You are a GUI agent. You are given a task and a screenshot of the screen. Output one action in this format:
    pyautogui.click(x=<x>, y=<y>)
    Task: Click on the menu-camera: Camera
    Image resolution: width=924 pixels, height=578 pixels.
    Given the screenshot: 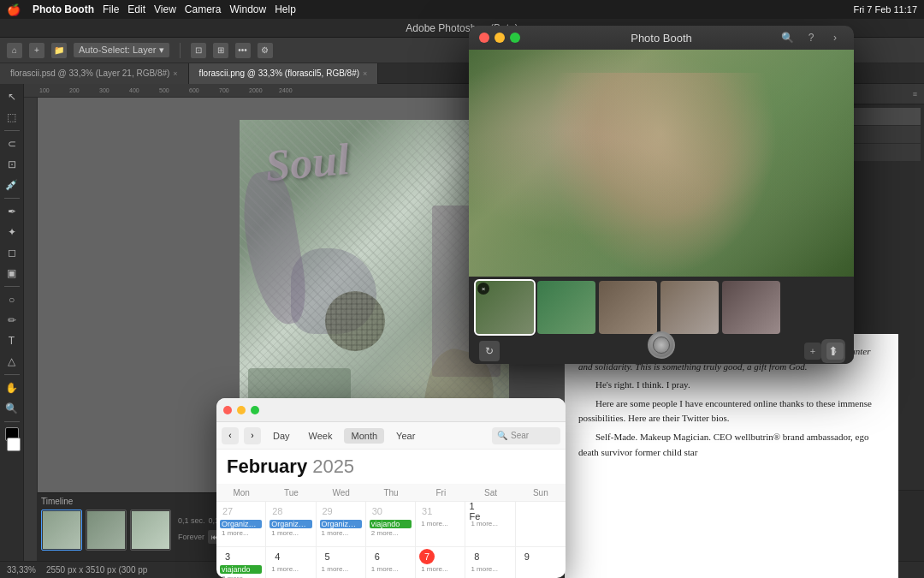 What is the action you would take?
    pyautogui.click(x=204, y=9)
    